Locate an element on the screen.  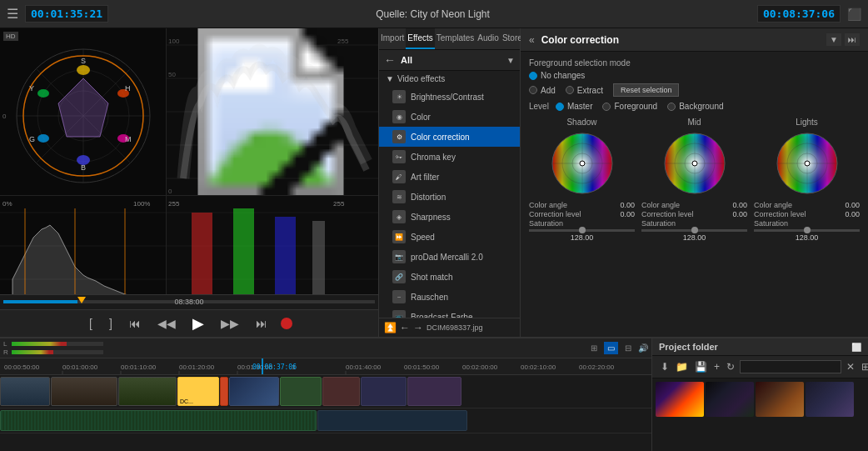
tab-effects: Effects is located at coordinates (420, 38).